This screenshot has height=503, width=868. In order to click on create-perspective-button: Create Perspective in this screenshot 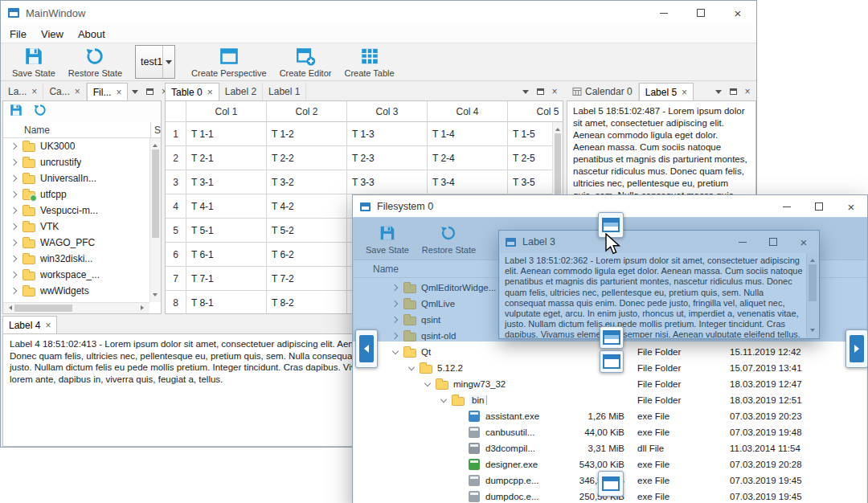, I will do `click(229, 63)`.